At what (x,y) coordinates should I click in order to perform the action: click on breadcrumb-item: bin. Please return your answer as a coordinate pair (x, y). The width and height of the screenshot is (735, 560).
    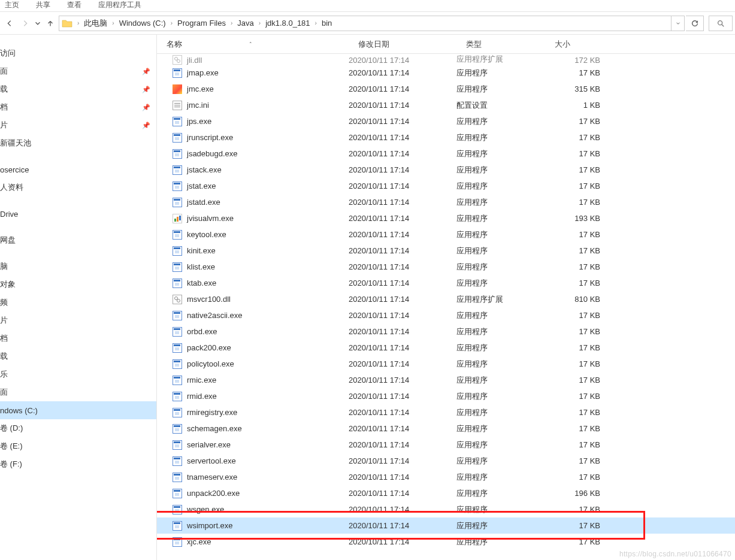
    Looking at the image, I should click on (327, 23).